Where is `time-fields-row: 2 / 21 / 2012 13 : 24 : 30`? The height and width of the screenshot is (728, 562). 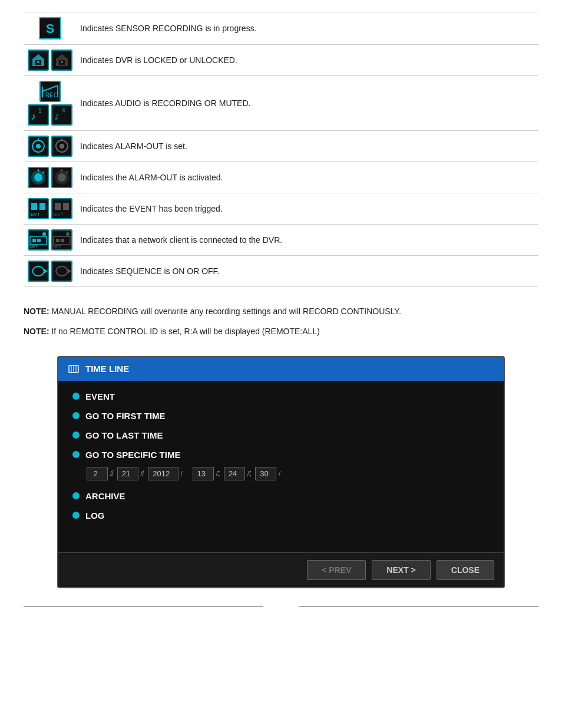
time-fields-row: 2 / 21 / 2012 13 : 24 : 30 is located at coordinates (288, 474).